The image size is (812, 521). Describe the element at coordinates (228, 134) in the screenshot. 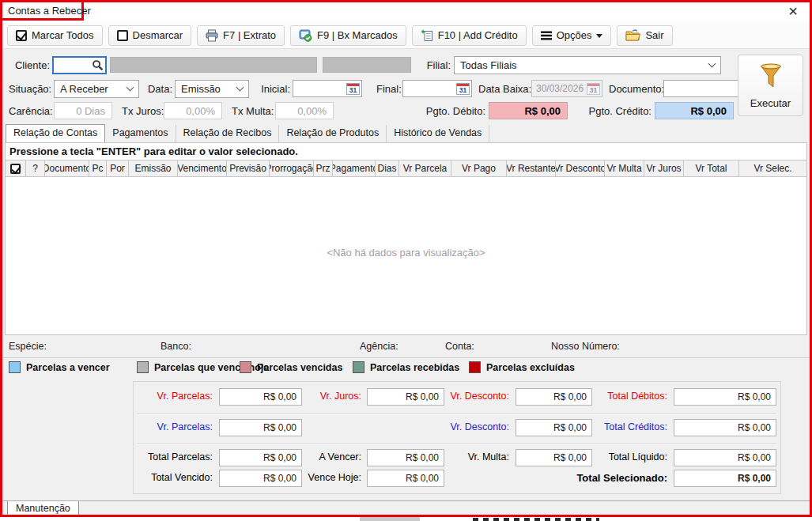

I see `tab-relacao-de-recibos: Relação de Recibos` at that location.